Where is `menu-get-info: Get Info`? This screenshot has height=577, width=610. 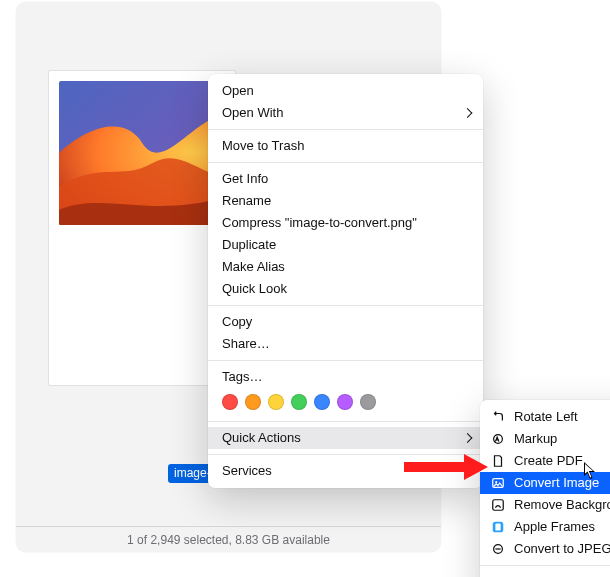
menu-get-info: Get Info is located at coordinates (346, 179).